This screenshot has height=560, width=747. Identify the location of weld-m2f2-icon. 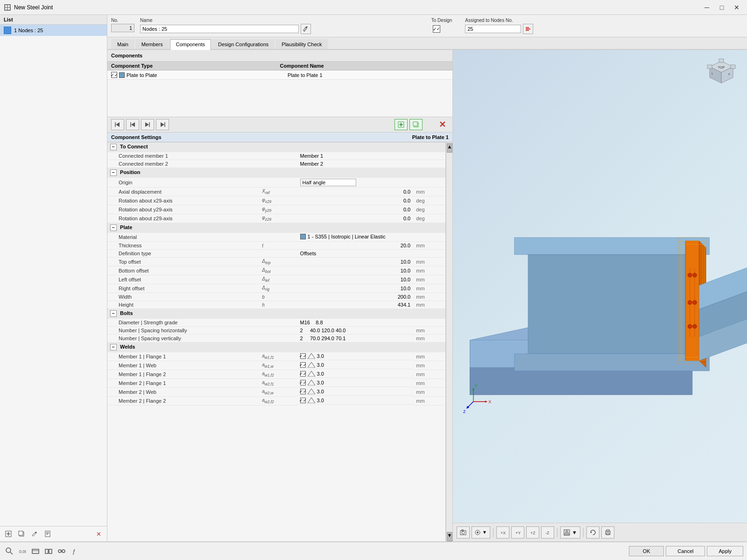
(311, 400).